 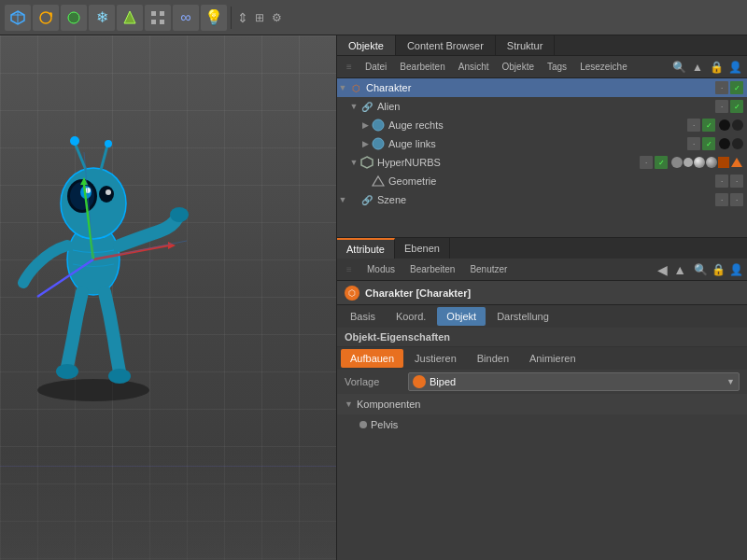 I want to click on biped-tab-animieren: Animieren, so click(x=553, y=358).